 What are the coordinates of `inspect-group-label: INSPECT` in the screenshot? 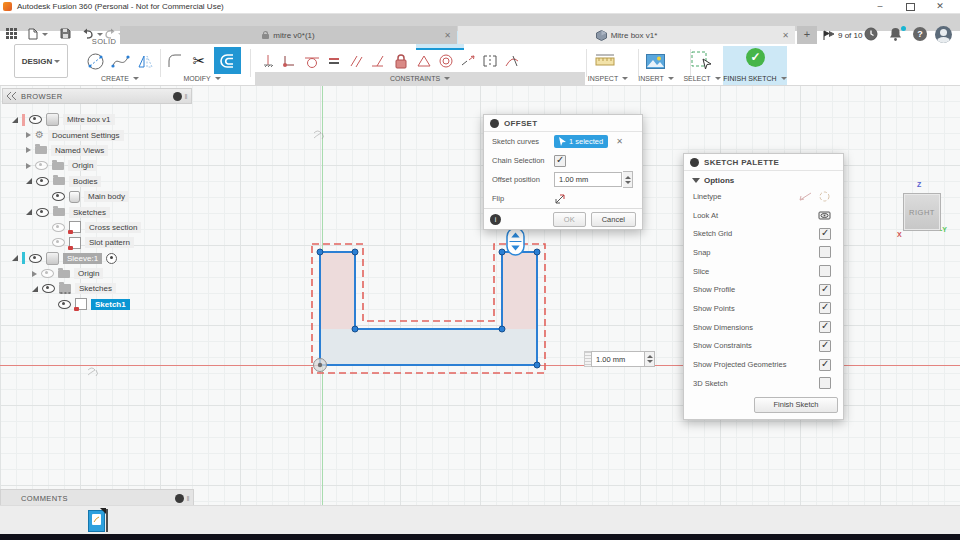 It's located at (608, 78).